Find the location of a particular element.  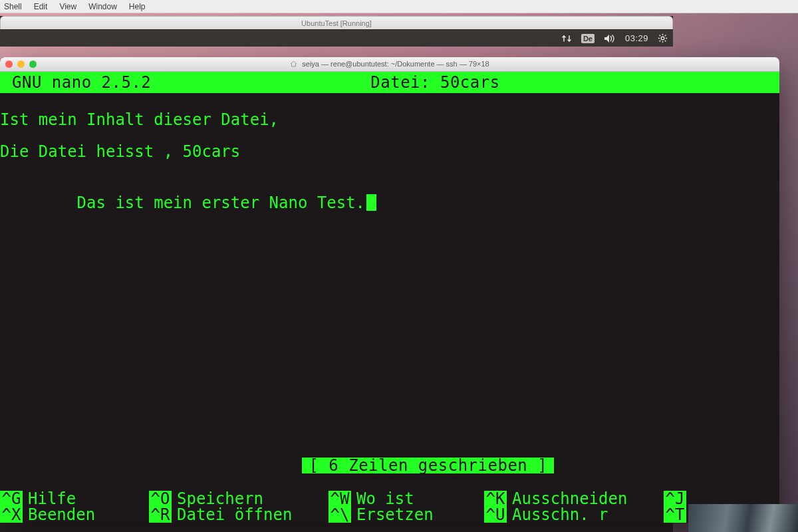

menu-view: View is located at coordinates (68, 7).